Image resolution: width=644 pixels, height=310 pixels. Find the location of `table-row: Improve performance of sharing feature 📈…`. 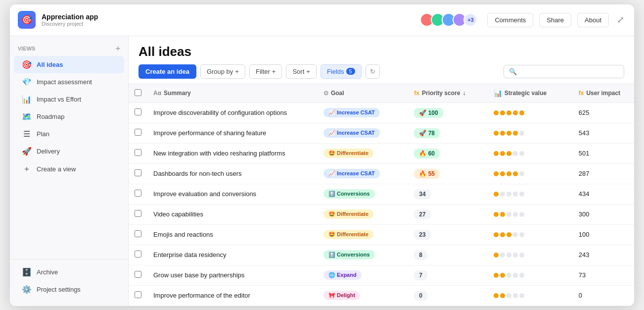

table-row: Improve performance of sharing feature 📈… is located at coordinates (381, 133).